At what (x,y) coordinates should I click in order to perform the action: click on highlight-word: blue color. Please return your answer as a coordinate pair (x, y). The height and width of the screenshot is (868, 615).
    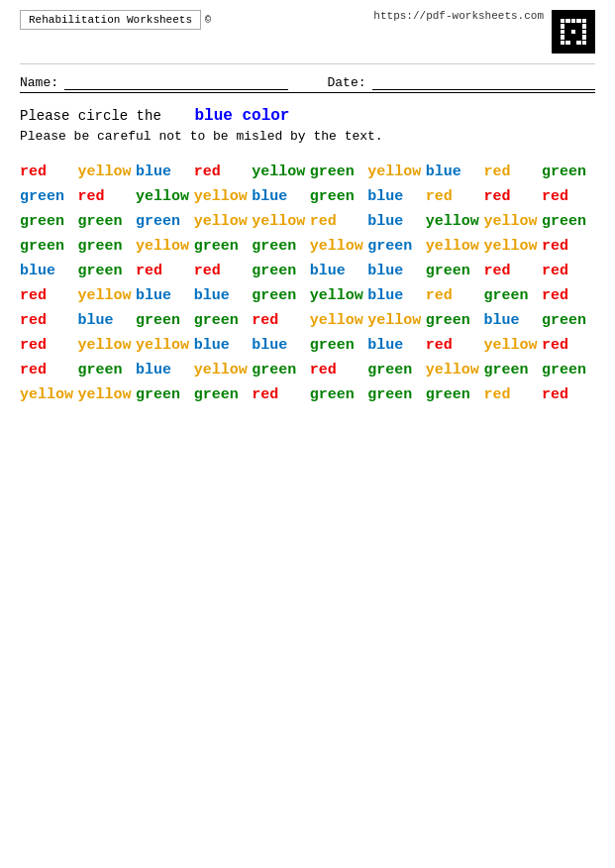
    Looking at the image, I should click on (242, 116).